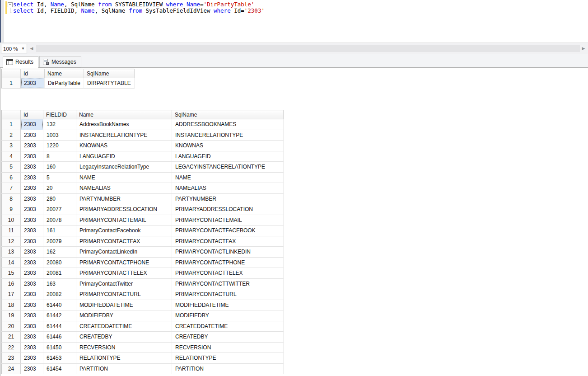 This screenshot has height=376, width=588. I want to click on row-header: 3, so click(11, 146).